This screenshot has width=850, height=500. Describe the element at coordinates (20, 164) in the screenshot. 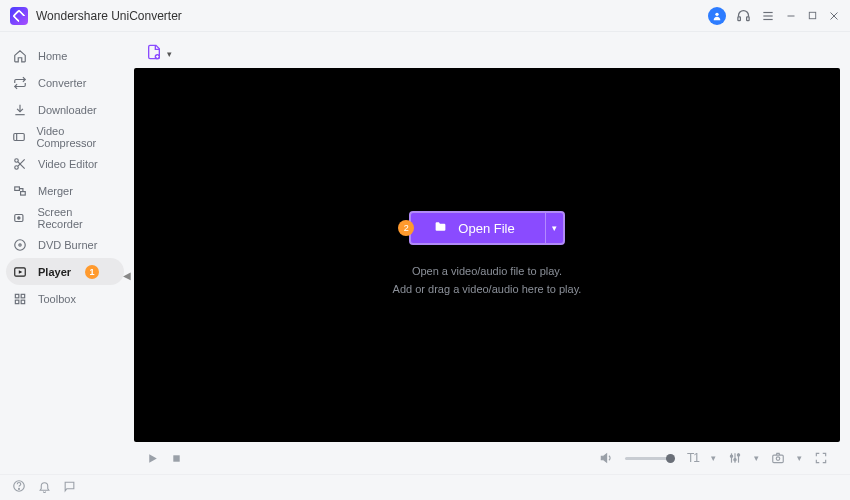

I see `scissors-icon` at that location.